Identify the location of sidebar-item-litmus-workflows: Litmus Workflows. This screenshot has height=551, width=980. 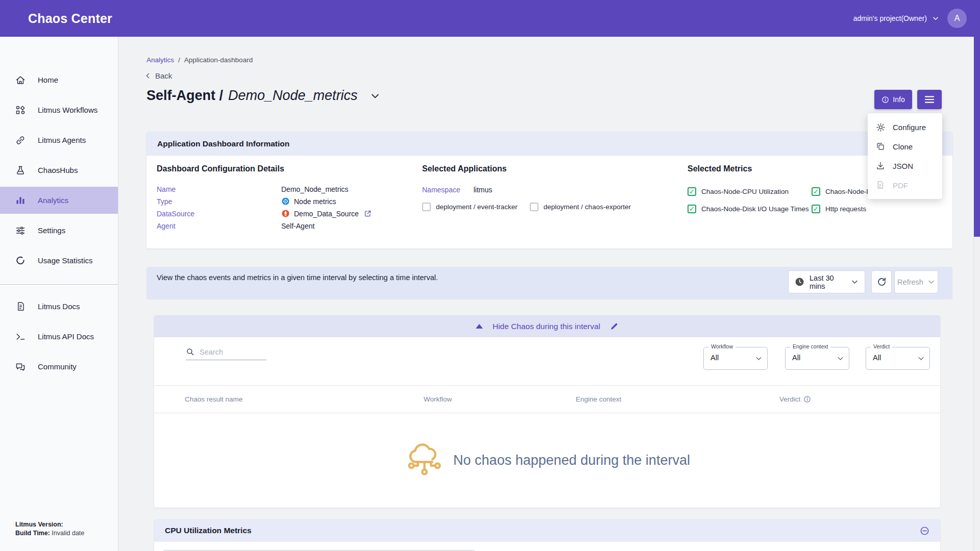
(59, 110).